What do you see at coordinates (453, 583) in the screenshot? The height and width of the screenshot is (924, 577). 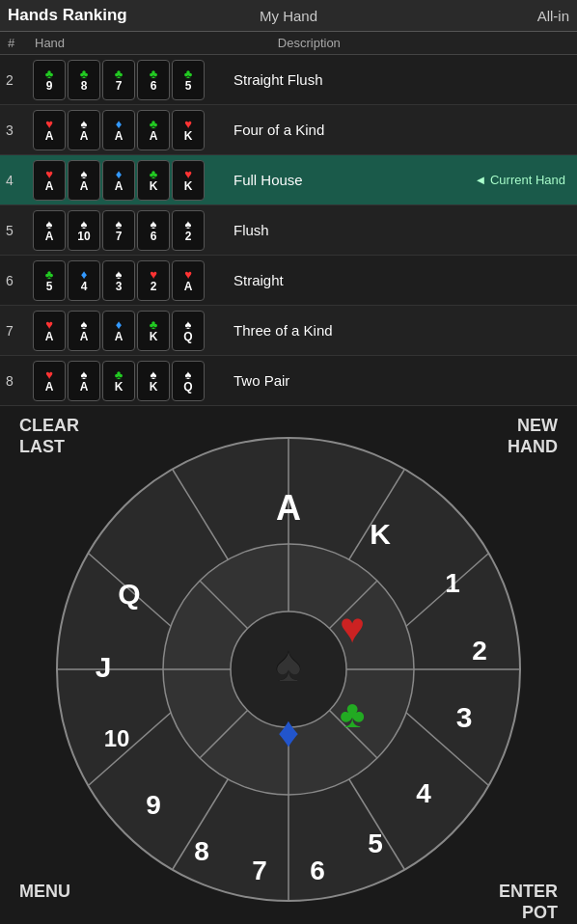 I see `svg-text: 1` at bounding box center [453, 583].